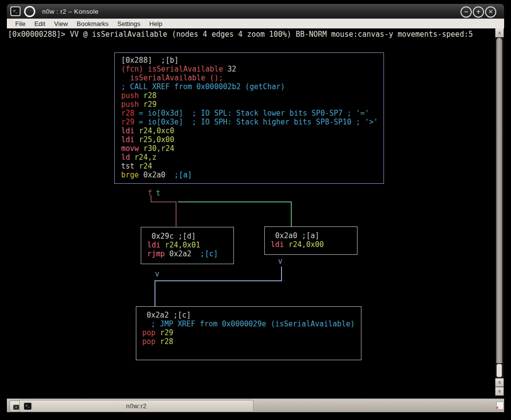  I want to click on window-controls: − + ✕, so click(479, 12).